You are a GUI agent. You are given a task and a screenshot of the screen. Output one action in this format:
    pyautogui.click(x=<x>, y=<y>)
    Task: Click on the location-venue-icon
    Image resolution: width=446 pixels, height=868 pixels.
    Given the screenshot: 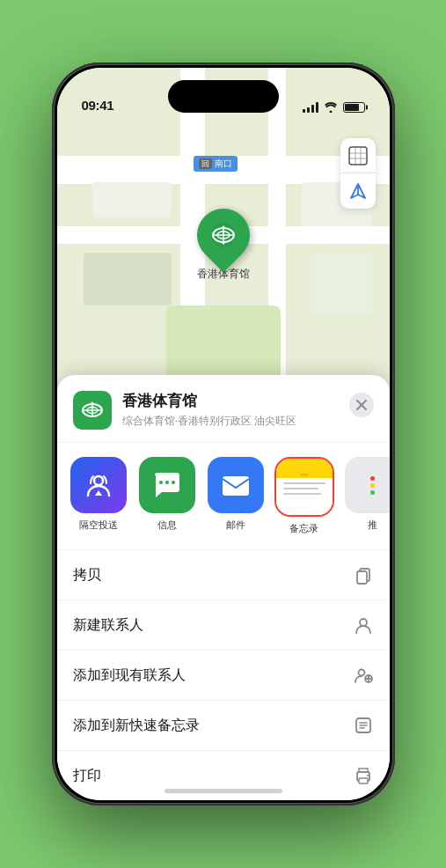 What is the action you would take?
    pyautogui.click(x=92, y=410)
    